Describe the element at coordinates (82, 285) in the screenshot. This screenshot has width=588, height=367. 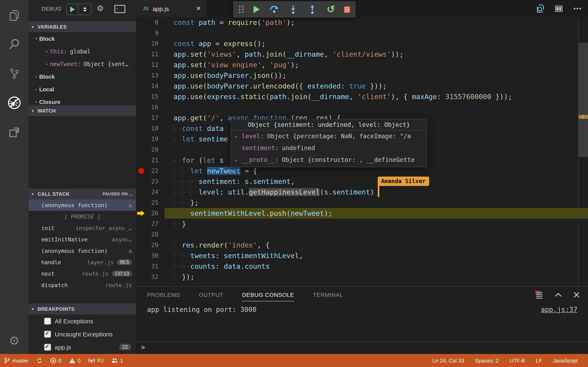
I see `call-stack-frame: dispatchroute.js` at that location.